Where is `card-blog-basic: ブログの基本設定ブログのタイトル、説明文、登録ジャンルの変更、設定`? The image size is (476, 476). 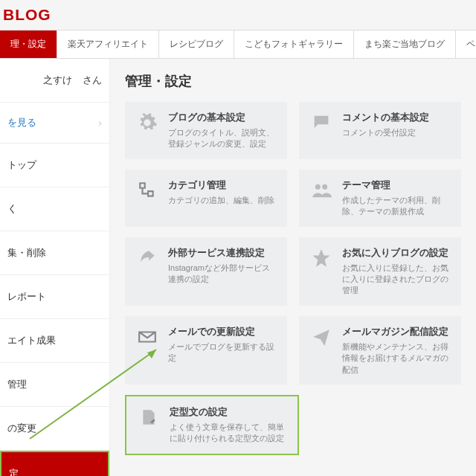 card-blog-basic: ブログの基本設定ブログのタイトル、説明文、登録ジャンルの変更、設定 is located at coordinates (206, 131).